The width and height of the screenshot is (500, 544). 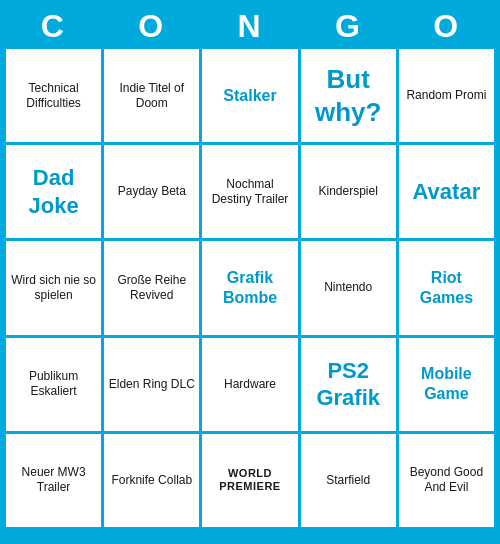 I want to click on header-letter: C, so click(x=53, y=26).